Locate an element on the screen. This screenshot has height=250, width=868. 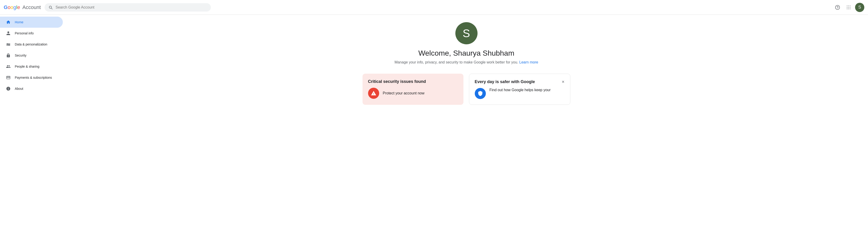
sidebar: Home Personal info Data & personalizatio… is located at coordinates (32, 132).